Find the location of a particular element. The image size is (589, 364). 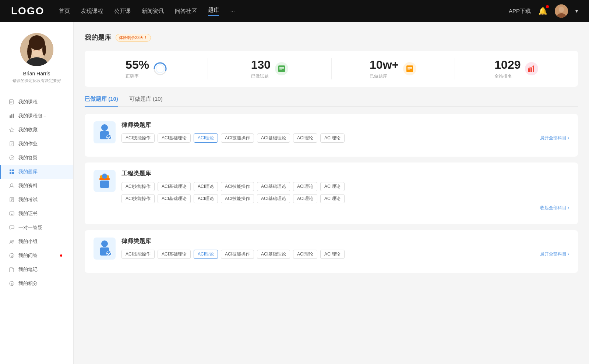

sidebar-my-qa-label: 我的问答 is located at coordinates (28, 256).